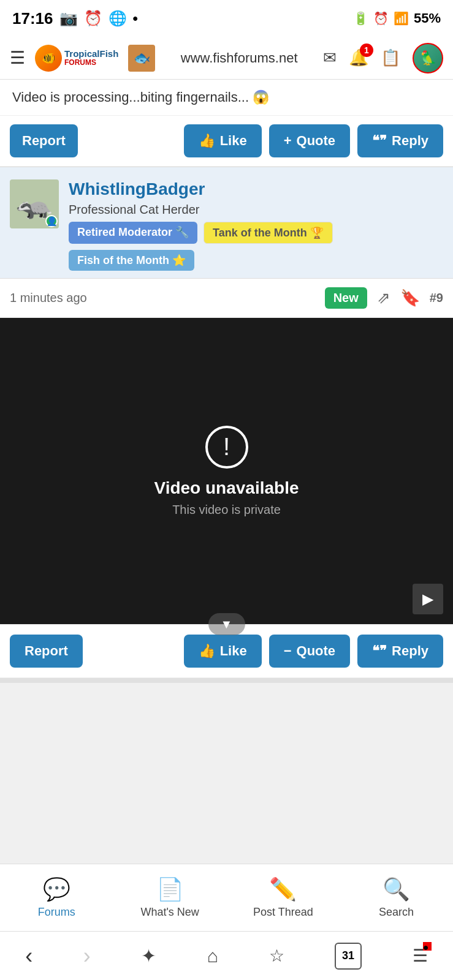 The image size is (453, 980). Describe the element at coordinates (396, 913) in the screenshot. I see `search-label: Search` at that location.